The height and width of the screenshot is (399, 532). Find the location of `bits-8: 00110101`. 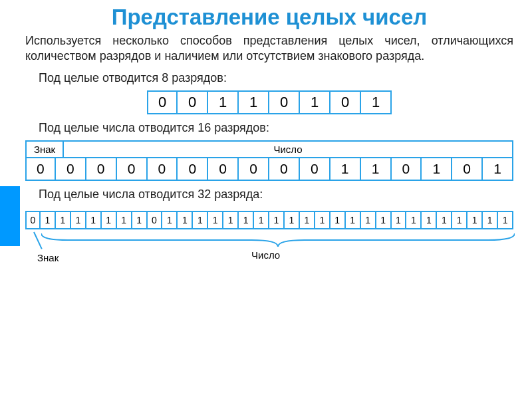

bits-8: 00110101 is located at coordinates (269, 102).